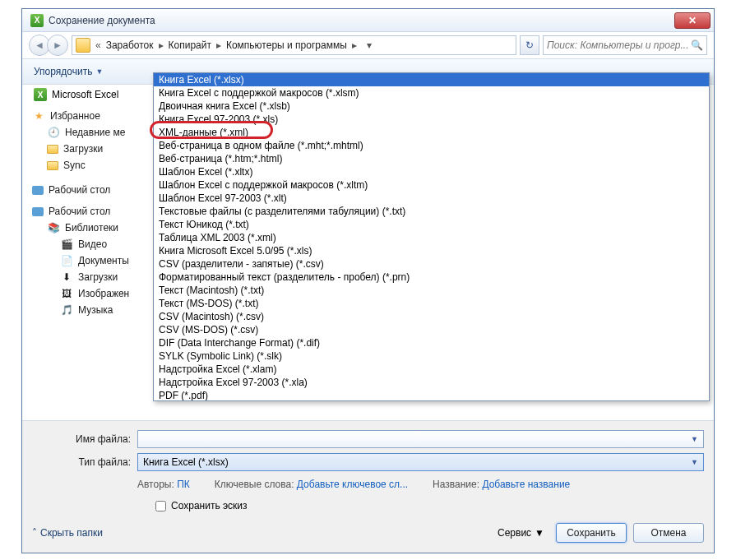  Describe the element at coordinates (101, 211) in the screenshot. I see `sidebar-desktop: Рабочий стол` at that location.